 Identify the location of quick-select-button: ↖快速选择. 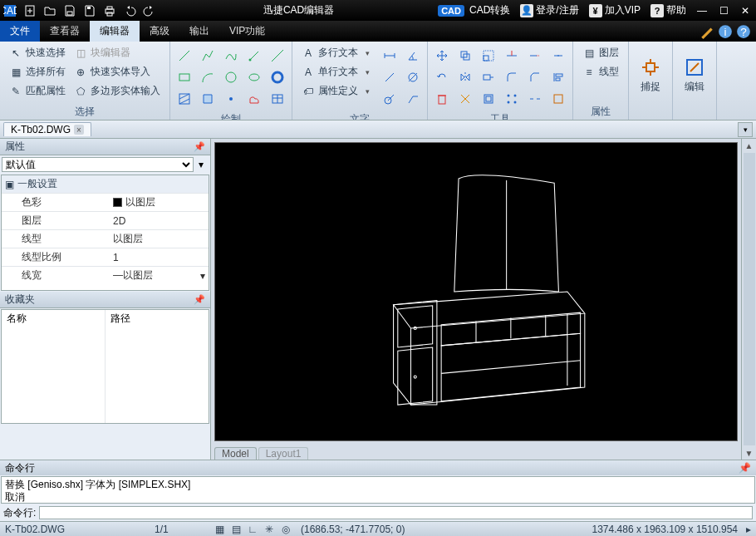
(37, 53).